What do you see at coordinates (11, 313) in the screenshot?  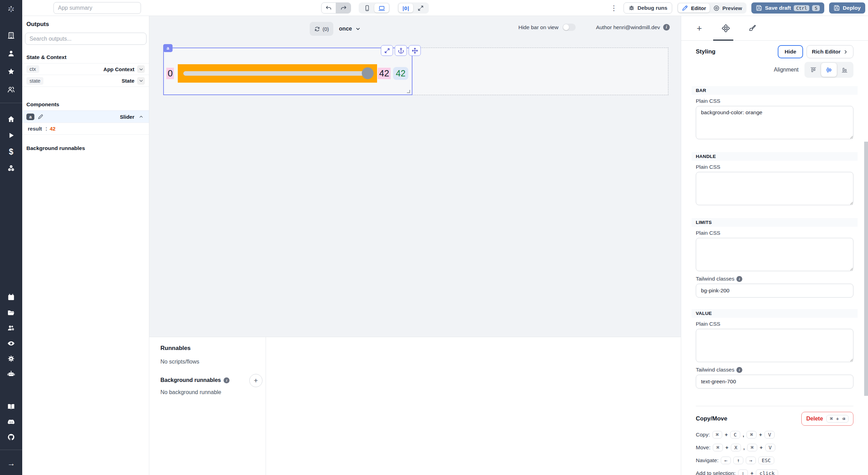 I see `sidebar-item-folders` at bounding box center [11, 313].